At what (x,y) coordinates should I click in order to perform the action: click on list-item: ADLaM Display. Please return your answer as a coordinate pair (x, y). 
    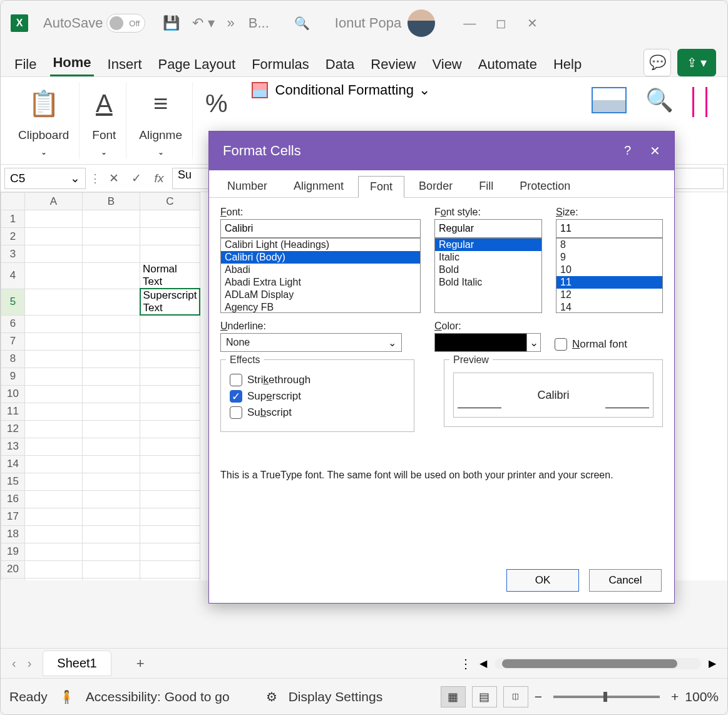
    Looking at the image, I should click on (320, 295).